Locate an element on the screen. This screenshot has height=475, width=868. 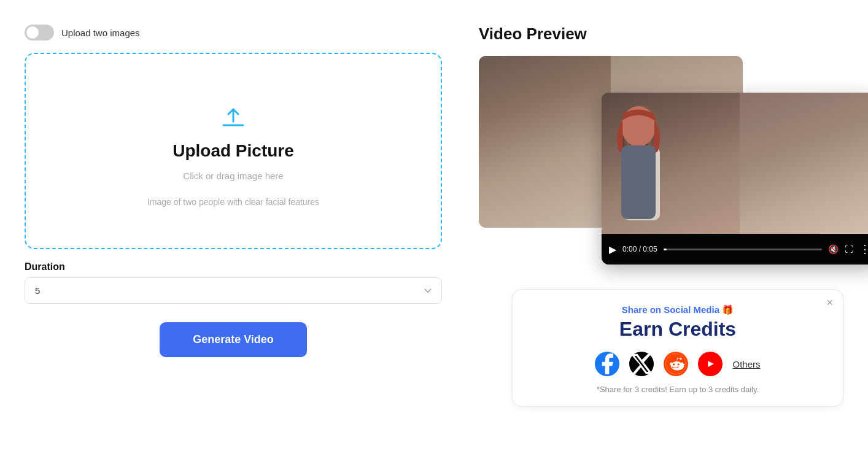
bg-person-left is located at coordinates (545, 142).